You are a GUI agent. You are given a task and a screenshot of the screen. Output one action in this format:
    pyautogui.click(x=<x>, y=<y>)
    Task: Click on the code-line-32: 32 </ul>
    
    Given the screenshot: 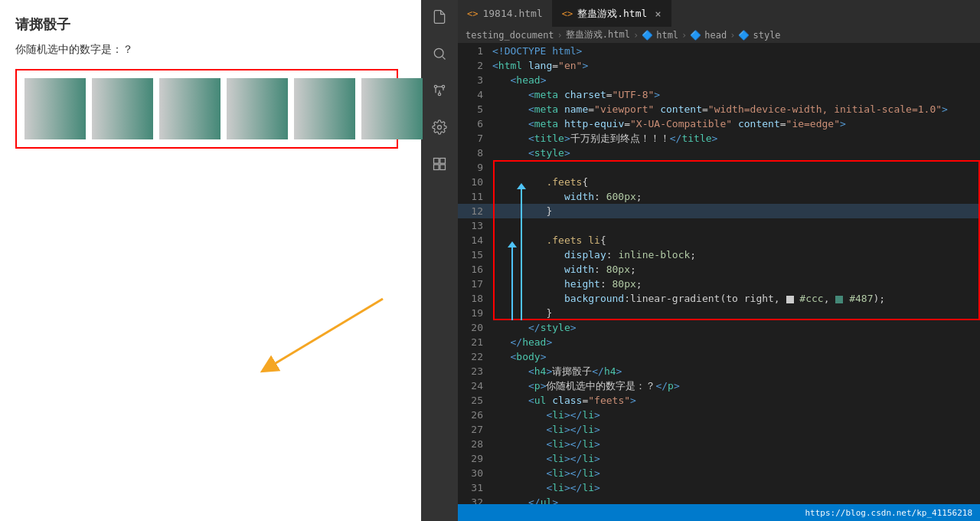 What is the action you would take?
    pyautogui.click(x=719, y=500)
    